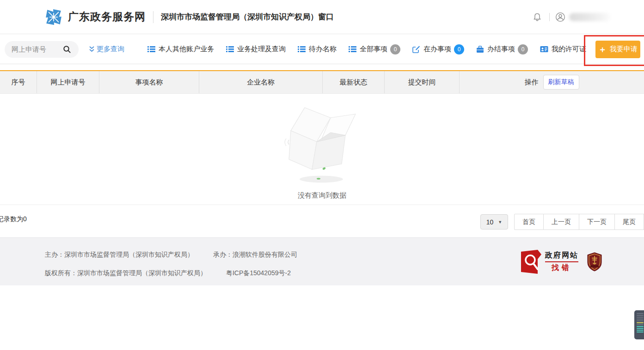 This screenshot has height=350, width=644. What do you see at coordinates (618, 49) in the screenshot?
I see `apply-button: ＋ 我要申请` at bounding box center [618, 49].